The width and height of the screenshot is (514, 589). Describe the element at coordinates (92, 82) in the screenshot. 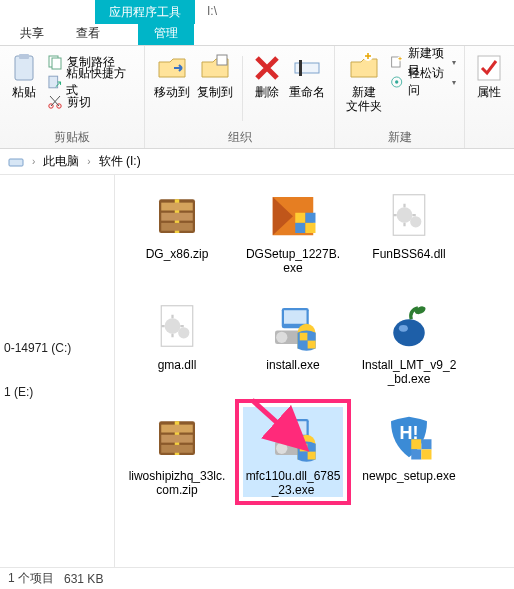

I see `paste-shortcut-button: 粘贴快捷方式` at that location.